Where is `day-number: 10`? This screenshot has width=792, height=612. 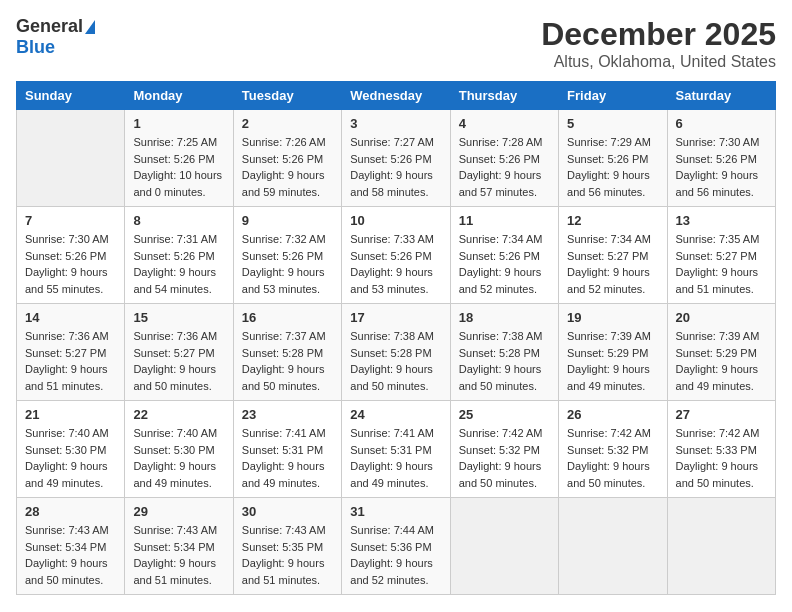
day-number: 10 is located at coordinates (396, 220).